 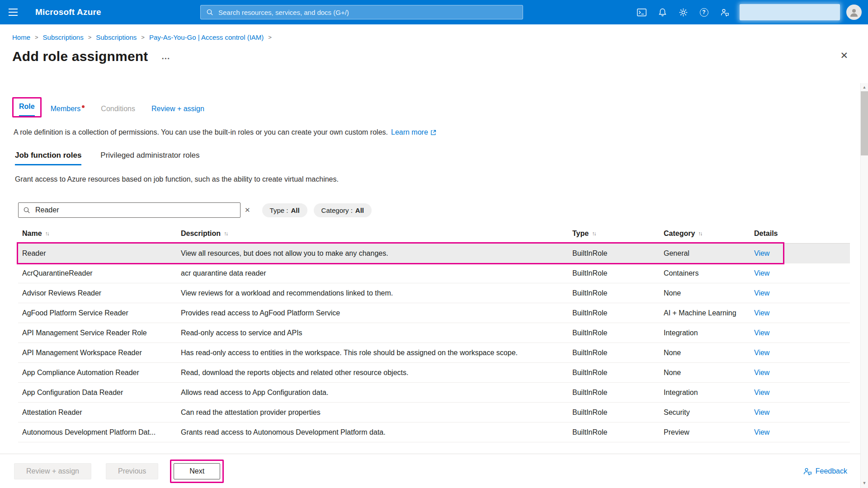 What do you see at coordinates (166, 56) in the screenshot?
I see `more-options-icon: ...` at bounding box center [166, 56].